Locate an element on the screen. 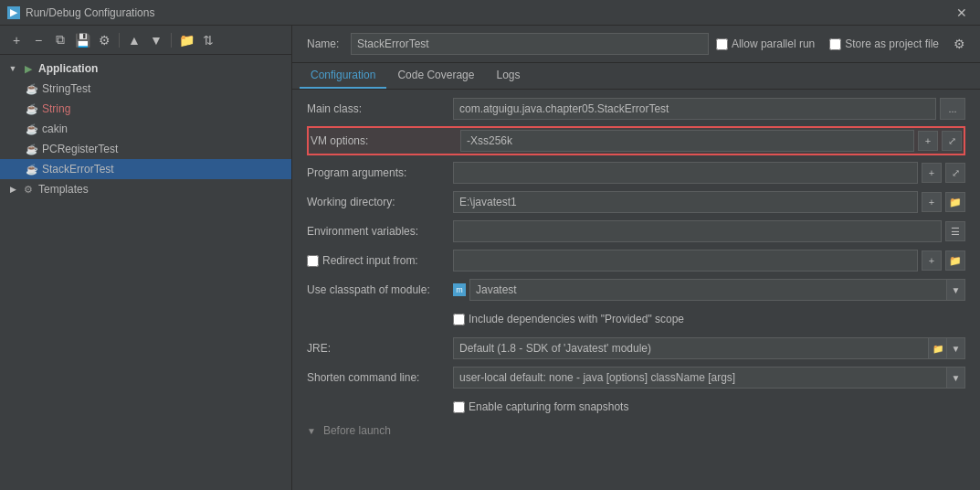 The width and height of the screenshot is (980, 490). vm-options-input is located at coordinates (687, 141).